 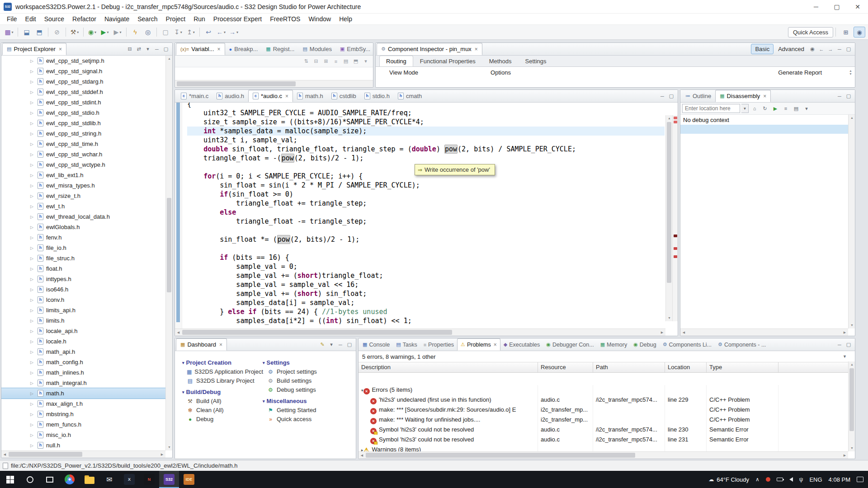 What do you see at coordinates (244, 49) in the screenshot?
I see `tab-breakp: ●Breakp...` at bounding box center [244, 49].